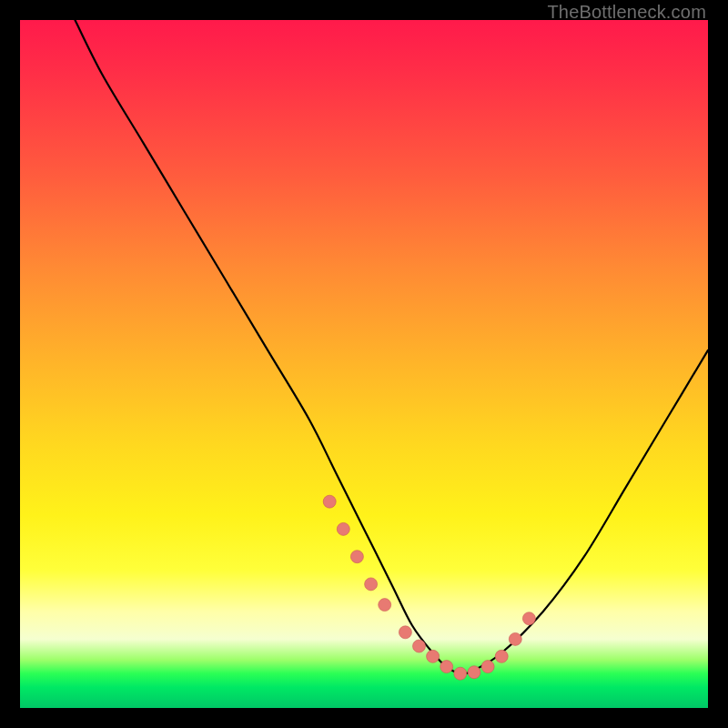 The image size is (728, 728). Describe the element at coordinates (430, 588) in the screenshot. I see `highlight-dots-group` at that location.